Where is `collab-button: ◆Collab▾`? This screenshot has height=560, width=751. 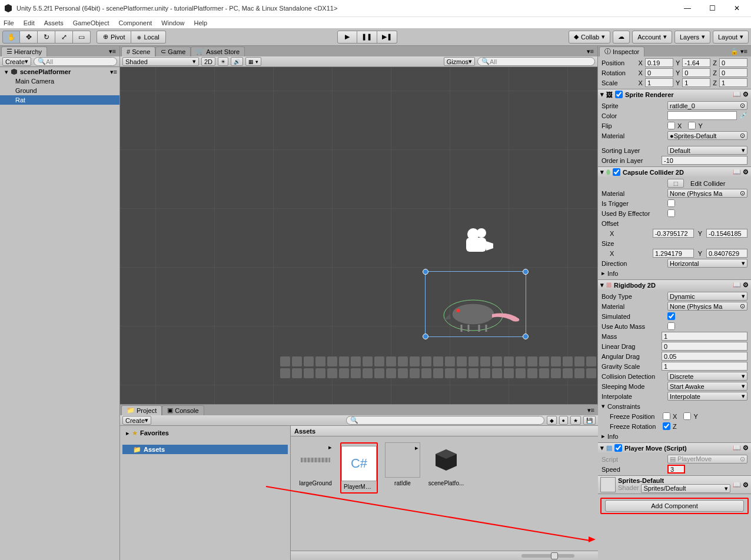 collab-button: ◆Collab▾ is located at coordinates (590, 37).